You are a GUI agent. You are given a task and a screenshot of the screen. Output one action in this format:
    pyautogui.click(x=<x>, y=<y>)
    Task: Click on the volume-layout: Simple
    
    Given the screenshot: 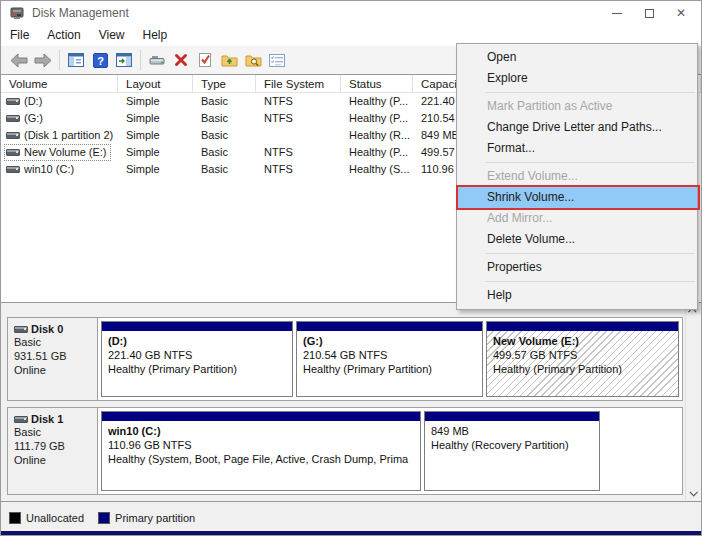 What is the action you would take?
    pyautogui.click(x=156, y=170)
    